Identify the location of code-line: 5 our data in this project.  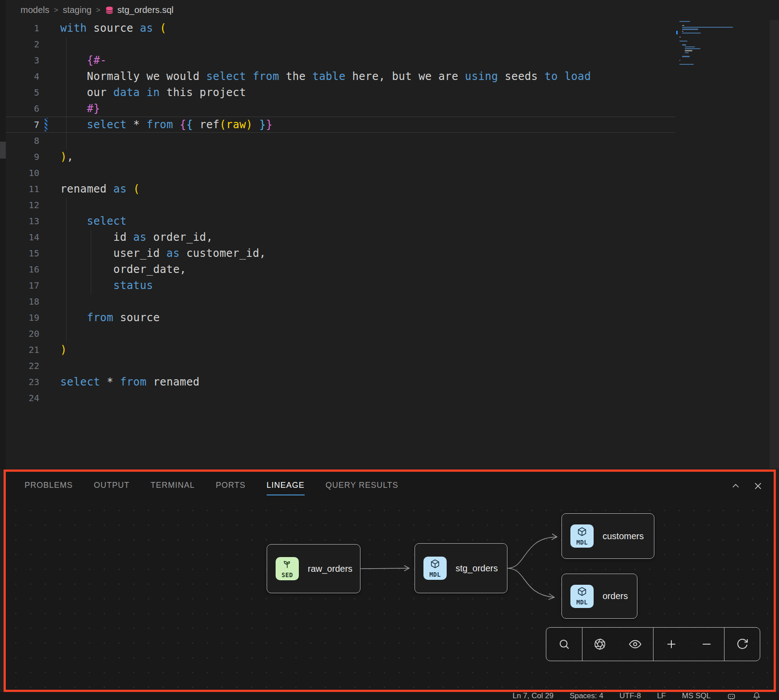
(340, 92).